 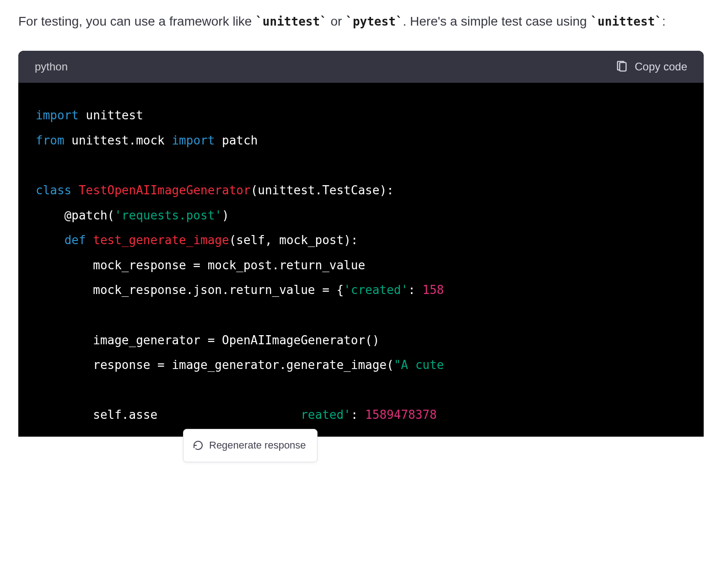 What do you see at coordinates (336, 21) in the screenshot?
I see `prose-text-2: or` at bounding box center [336, 21].